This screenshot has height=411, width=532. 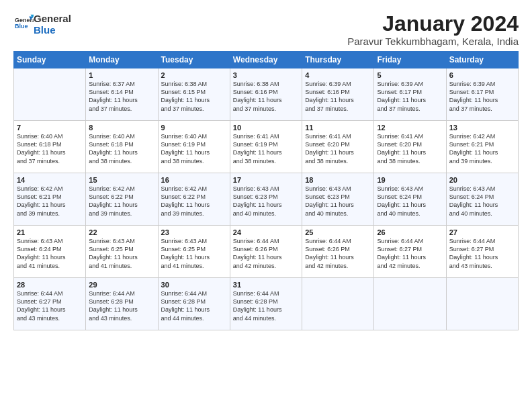 I want to click on calendar-cell: 12Sunrise: 6:41 AMSunset: 6:20 PMDayligh…, so click(x=410, y=147).